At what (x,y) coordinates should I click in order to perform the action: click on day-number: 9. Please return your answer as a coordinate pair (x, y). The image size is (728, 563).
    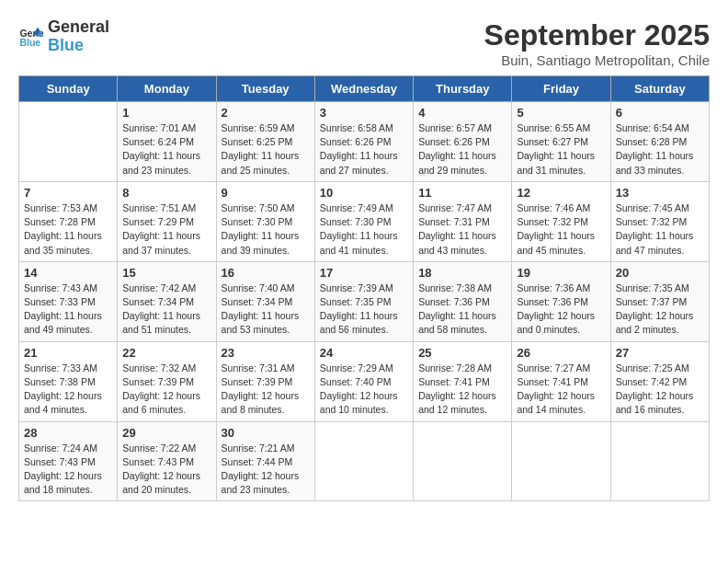
    Looking at the image, I should click on (266, 193).